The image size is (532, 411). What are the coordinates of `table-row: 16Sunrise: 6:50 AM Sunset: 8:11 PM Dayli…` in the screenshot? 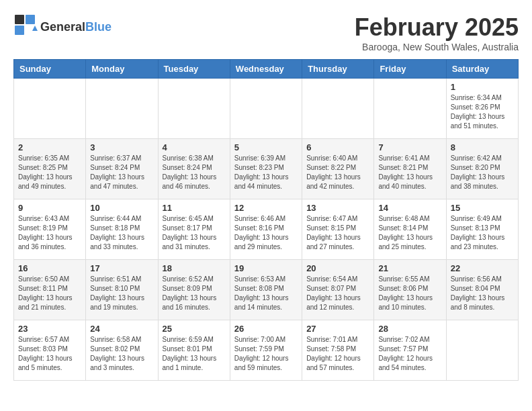 It's located at (50, 290).